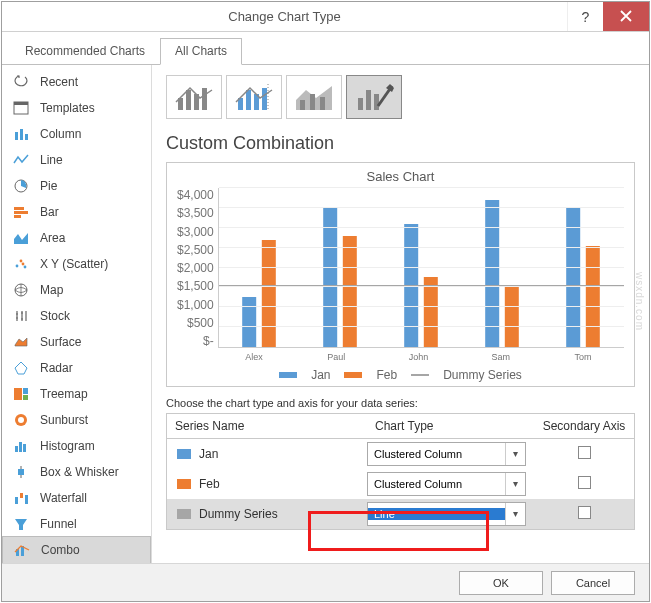 Image resolution: width=651 pixels, height=603 pixels. Describe the element at coordinates (21, 212) in the screenshot. I see `bar-icon` at that location.